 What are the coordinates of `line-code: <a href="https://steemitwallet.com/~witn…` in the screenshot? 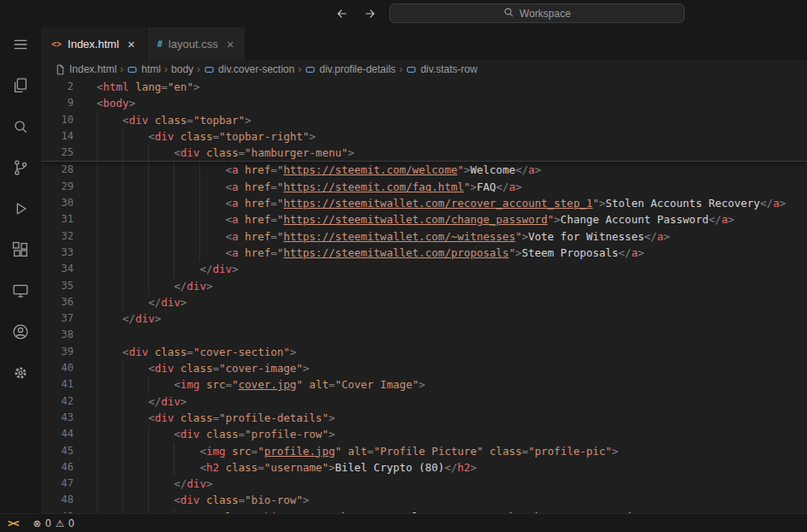 It's located at (445, 236).